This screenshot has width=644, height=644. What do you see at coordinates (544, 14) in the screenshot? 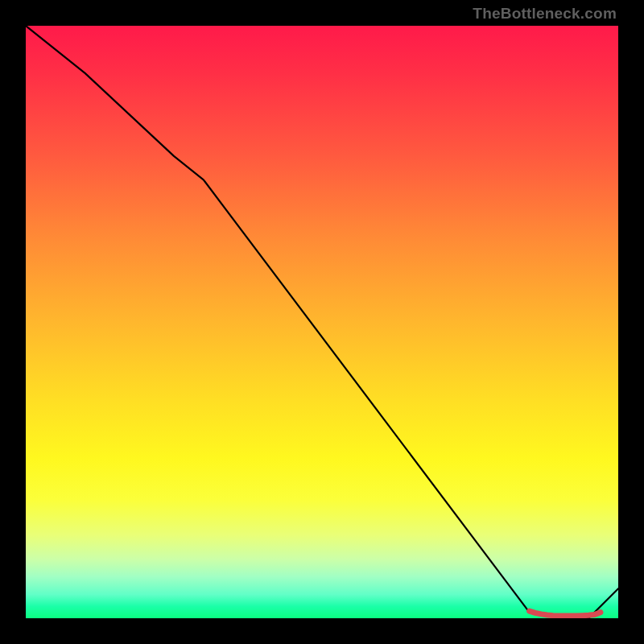
I see `watermark-text: TheBottleneck.com` at bounding box center [544, 14].